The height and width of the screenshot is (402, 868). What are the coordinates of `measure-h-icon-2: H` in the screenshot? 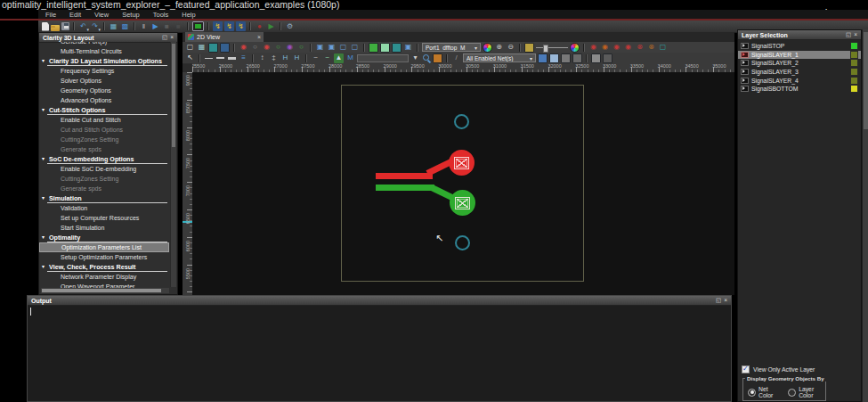 It's located at (297, 59).